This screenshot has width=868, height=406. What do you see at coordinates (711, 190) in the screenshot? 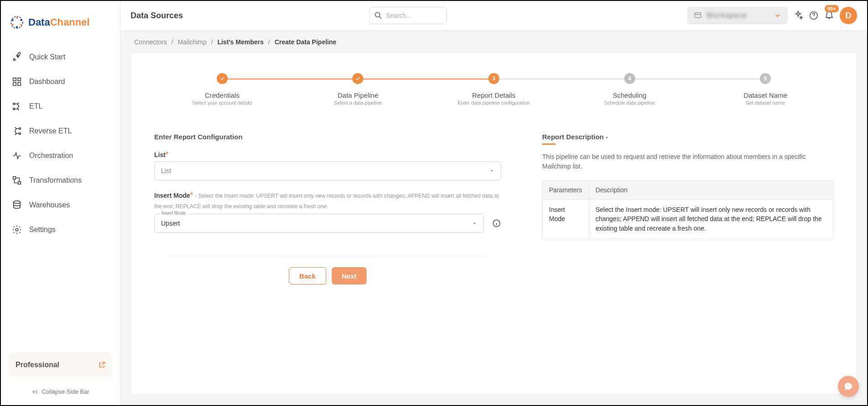
I see `param-th-description: Description` at bounding box center [711, 190].